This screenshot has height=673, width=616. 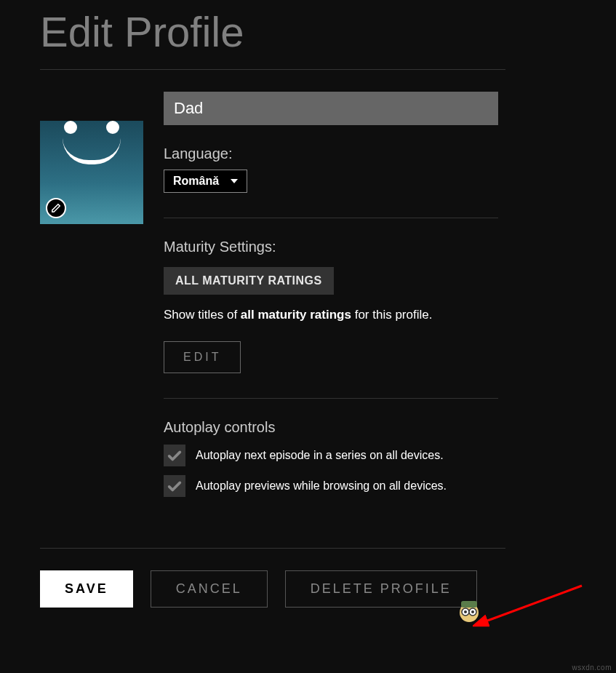 I want to click on maturity-desc-prefix: Show titles of, so click(x=202, y=314).